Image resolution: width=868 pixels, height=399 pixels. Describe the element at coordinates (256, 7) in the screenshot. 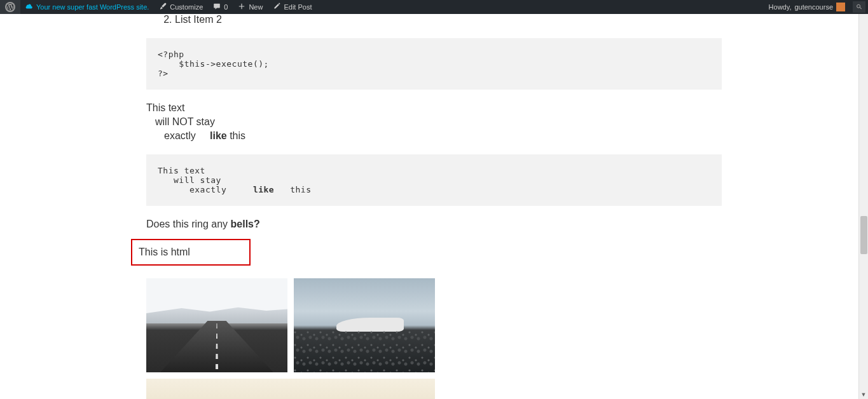

I see `new-label: New` at that location.